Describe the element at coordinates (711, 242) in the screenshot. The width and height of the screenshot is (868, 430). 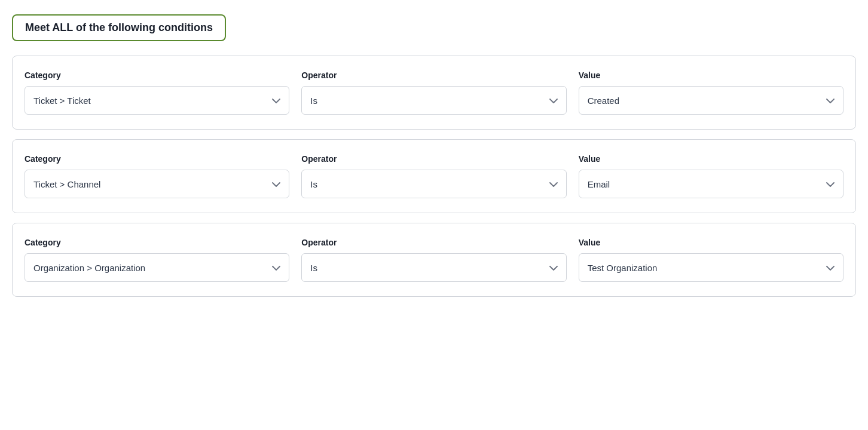
I see `value-label-3: Value` at that location.